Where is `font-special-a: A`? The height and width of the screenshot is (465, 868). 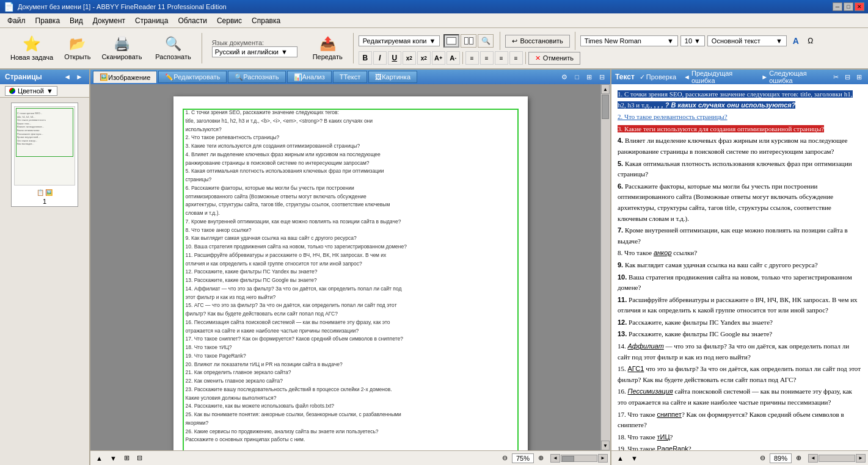
font-special-a: A is located at coordinates (796, 41).